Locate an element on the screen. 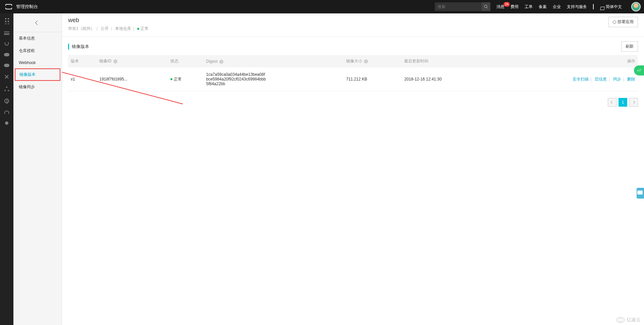 The height and width of the screenshot is (325, 644). col-image-id: 镜像ID i is located at coordinates (132, 61).